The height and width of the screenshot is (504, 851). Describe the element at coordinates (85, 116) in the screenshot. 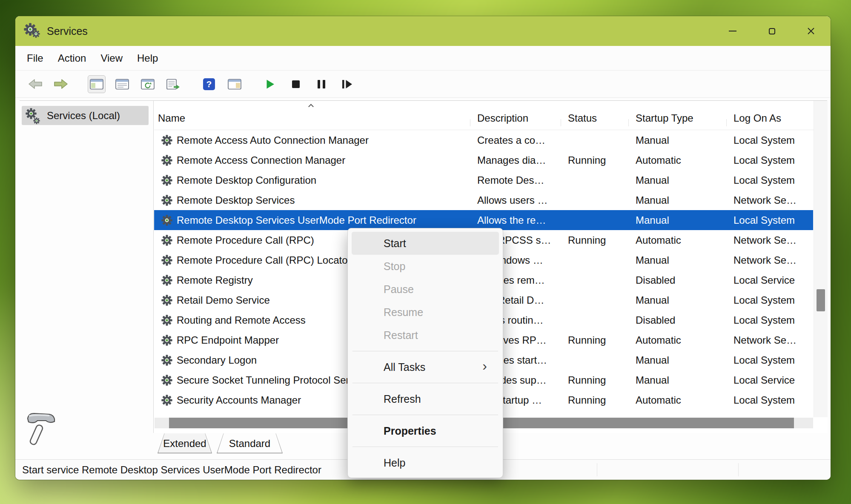

I see `tree-item-services-local: Services (Local)` at that location.